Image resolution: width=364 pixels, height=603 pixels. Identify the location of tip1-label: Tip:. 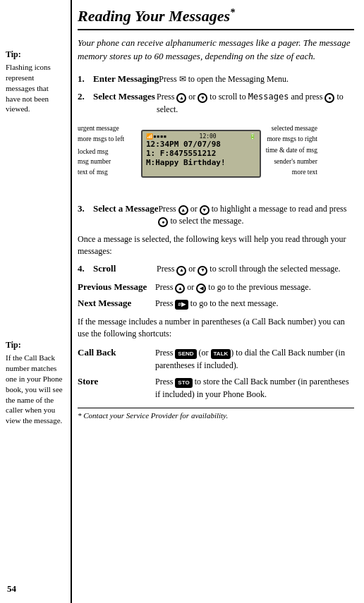
(35, 55).